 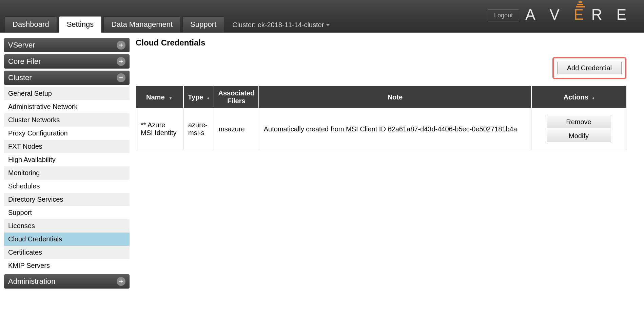 What do you see at coordinates (195, 97) in the screenshot?
I see `column-header-label: Type` at bounding box center [195, 97].